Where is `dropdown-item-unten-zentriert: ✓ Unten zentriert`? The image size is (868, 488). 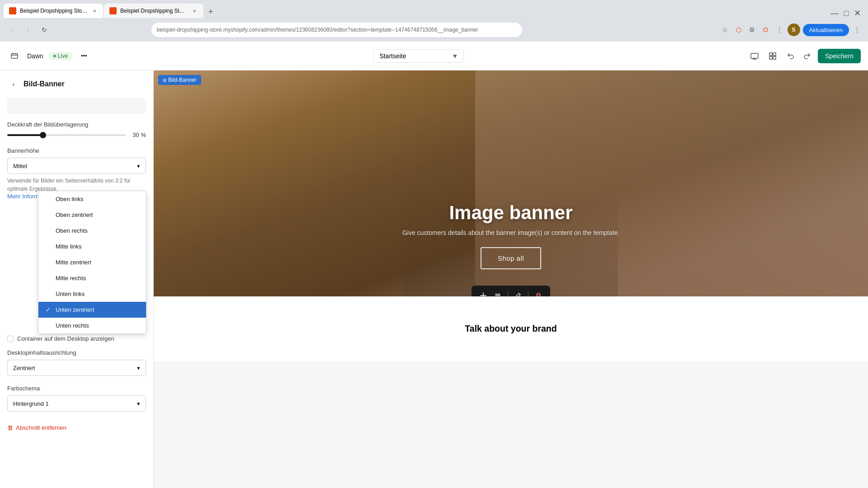
dropdown-item-unten-zentriert: ✓ Unten zentriert is located at coordinates (92, 310).